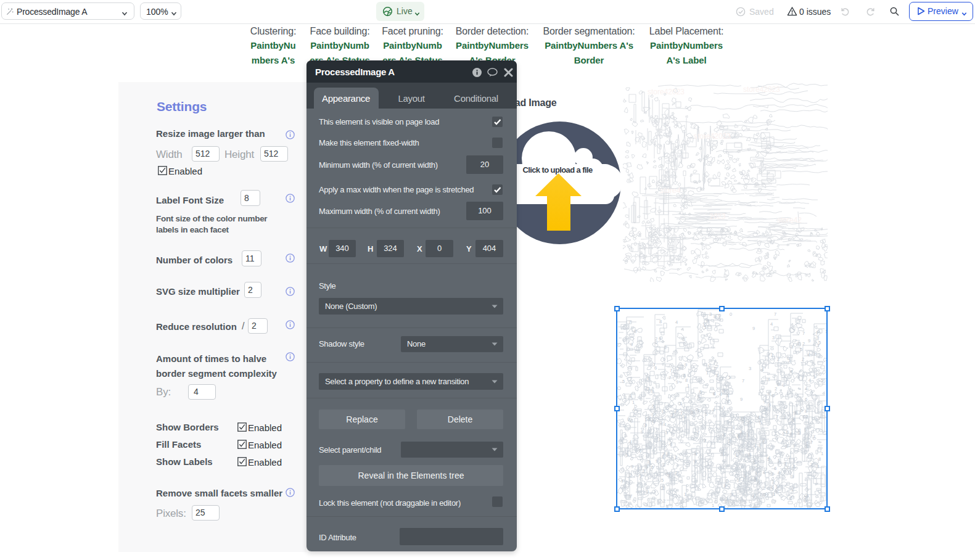 This screenshot has width=975, height=560. What do you see at coordinates (670, 191) in the screenshot?
I see `svg-text: store4` at bounding box center [670, 191].